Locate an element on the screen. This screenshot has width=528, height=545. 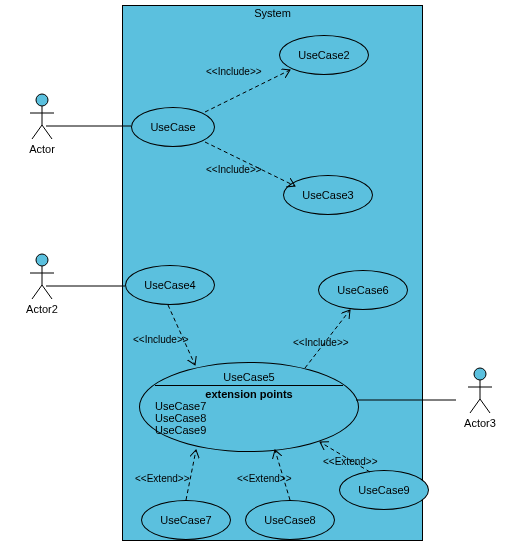
usecase-6: UseCase6 is located at coordinates (363, 290).